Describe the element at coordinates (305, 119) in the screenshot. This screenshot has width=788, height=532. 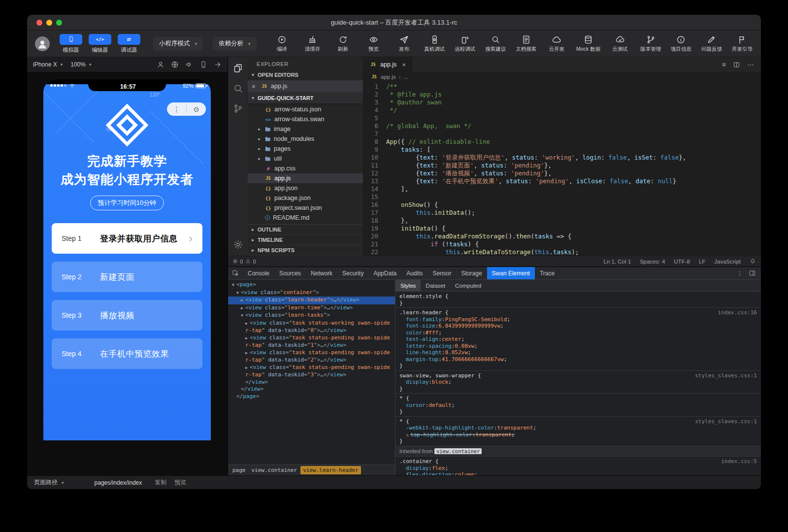
I see `file-arrow-status.swan: <>arrow-status.swan` at that location.